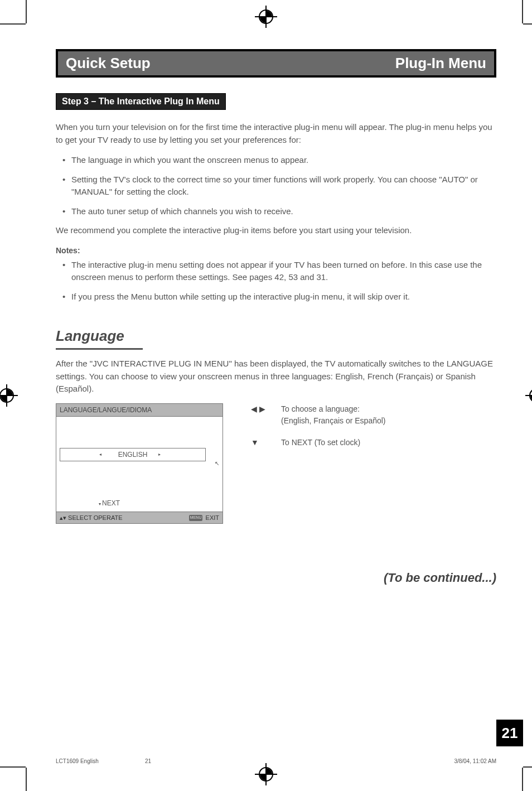 This screenshot has height=791, width=532. What do you see at coordinates (276, 186) in the screenshot?
I see `main-bullet-list: The language in which you want the onscr…` at bounding box center [276, 186].